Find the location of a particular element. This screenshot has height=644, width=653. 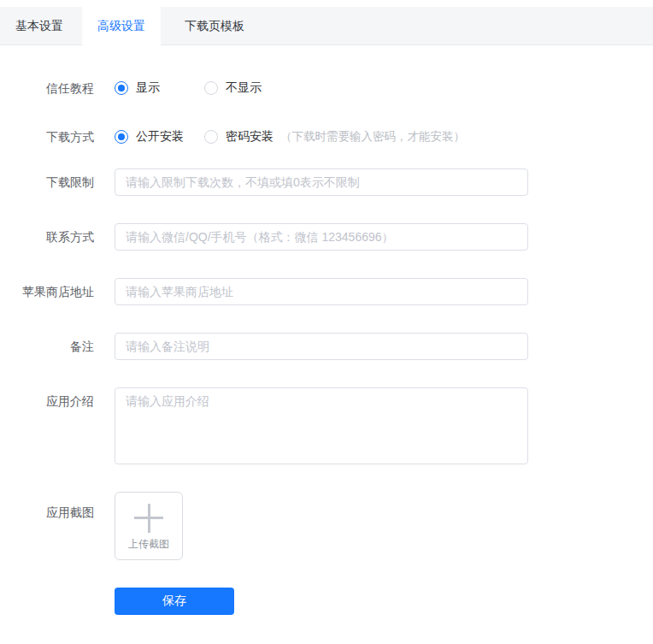

download-limit-label: 下载限制 is located at coordinates (57, 182).